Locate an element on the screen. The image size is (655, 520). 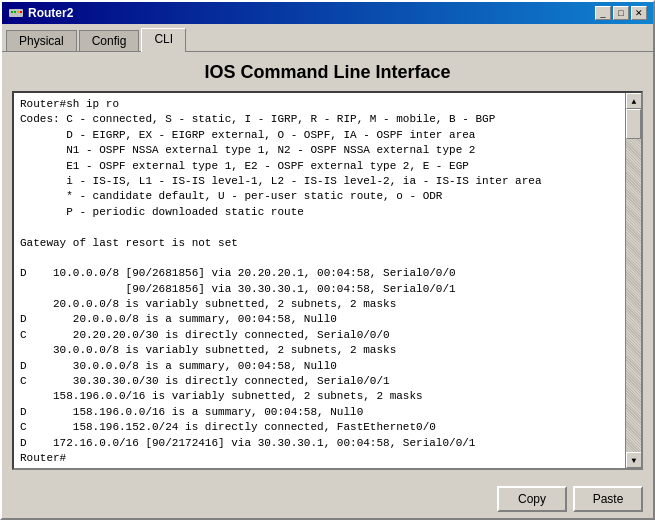
title-bar-left: Router2 is located at coordinates (40, 13).